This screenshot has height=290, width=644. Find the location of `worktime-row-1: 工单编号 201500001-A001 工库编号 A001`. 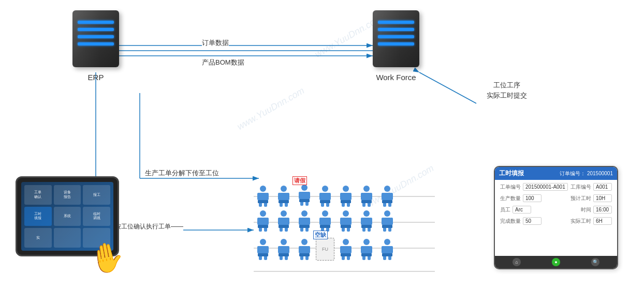

worktime-row-1: 工单编号 201500001-A001 工库编号 A001 is located at coordinates (556, 187).